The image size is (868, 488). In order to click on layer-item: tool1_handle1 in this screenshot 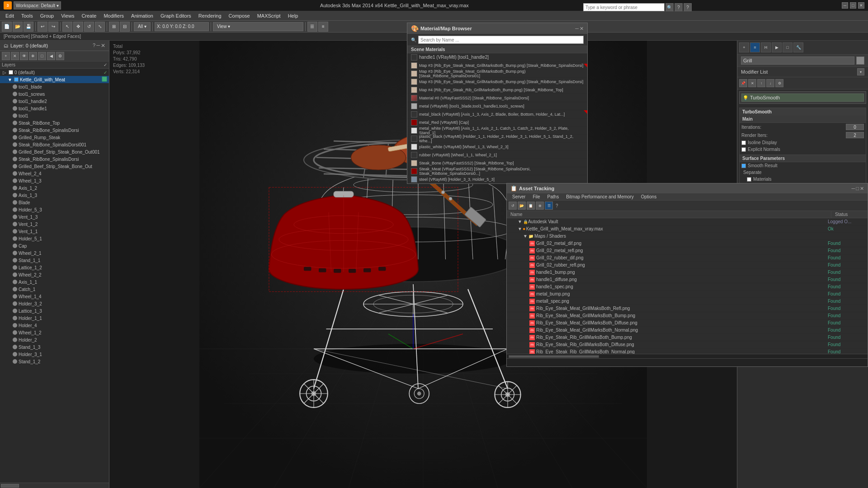, I will do `click(54, 108)`.